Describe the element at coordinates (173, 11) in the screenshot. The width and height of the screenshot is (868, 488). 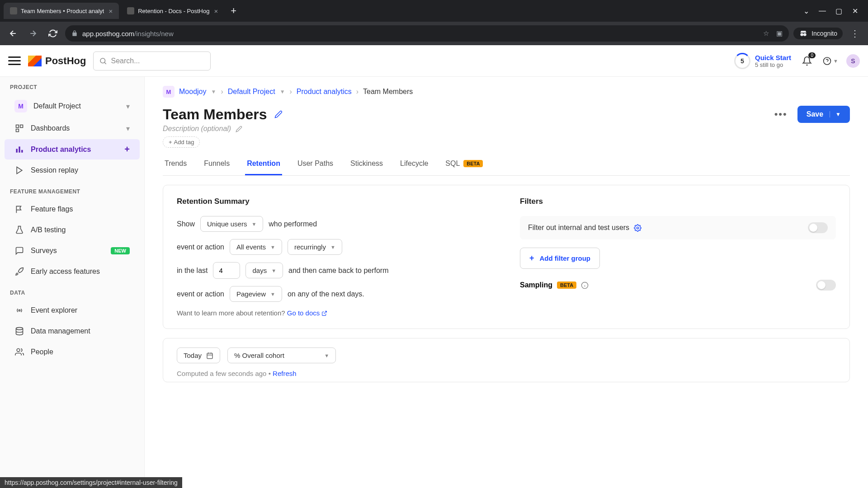
I see `browser-tab: Retention - Docs - PostHog ×` at that location.